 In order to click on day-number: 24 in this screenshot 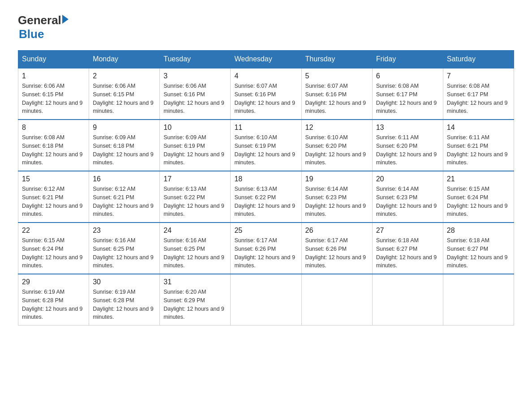, I will do `click(195, 231)`.